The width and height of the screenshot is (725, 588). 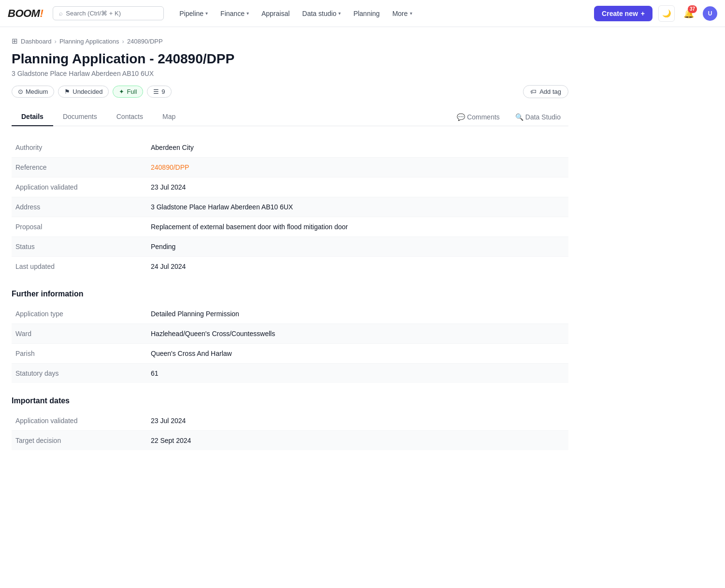 What do you see at coordinates (42, 14) in the screenshot?
I see `logo-exclamation: !` at bounding box center [42, 14].